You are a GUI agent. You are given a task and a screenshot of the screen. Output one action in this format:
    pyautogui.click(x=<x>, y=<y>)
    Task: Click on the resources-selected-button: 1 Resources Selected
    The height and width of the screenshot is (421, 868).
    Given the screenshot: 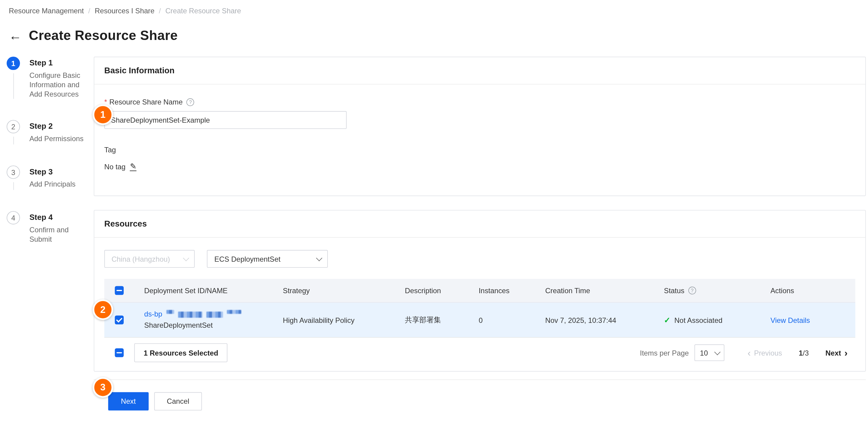 What is the action you would take?
    pyautogui.click(x=181, y=353)
    